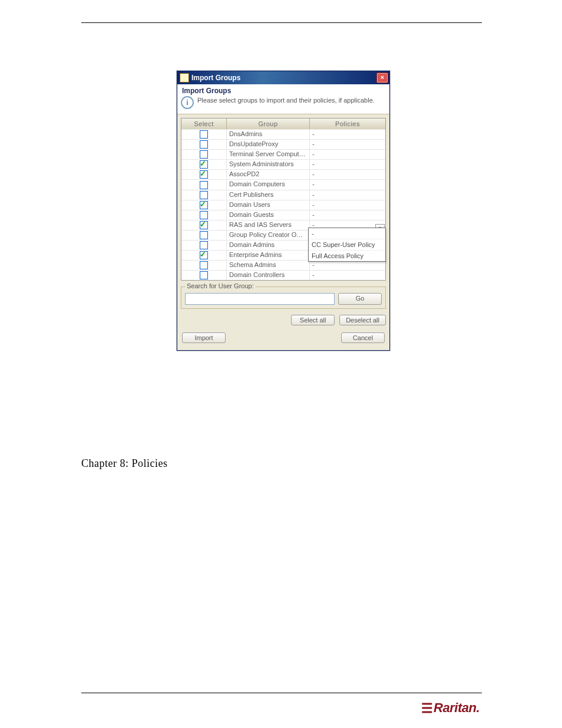 The image size is (562, 728). What do you see at coordinates (450, 709) in the screenshot?
I see `brand-logo: ☰Raritan.` at bounding box center [450, 709].